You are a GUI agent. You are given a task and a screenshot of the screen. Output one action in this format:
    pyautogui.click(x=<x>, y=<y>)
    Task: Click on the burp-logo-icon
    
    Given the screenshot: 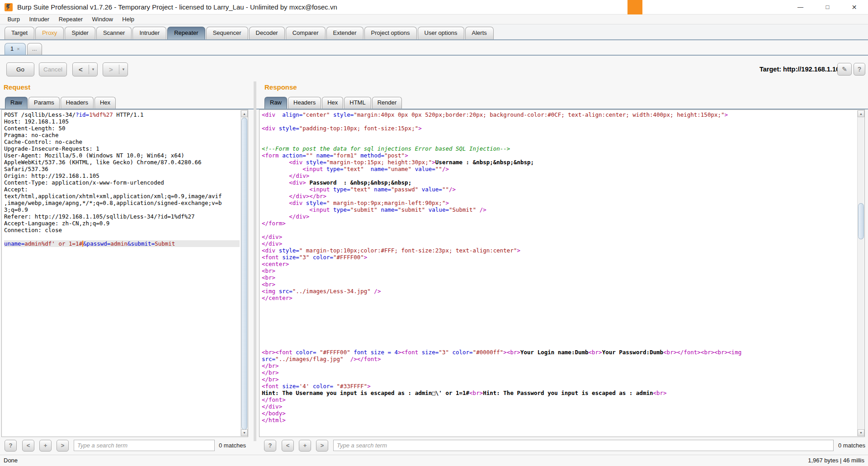 What is the action you would take?
    pyautogui.click(x=9, y=7)
    